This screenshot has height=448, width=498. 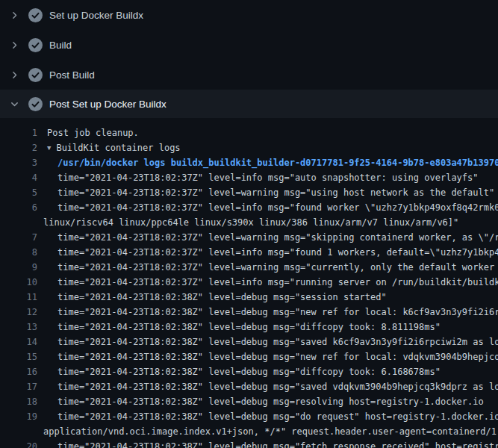 I want to click on log-text-wrapped-continuation: application/vnd.oci.image.index.v1+json,…, so click(x=267, y=432).